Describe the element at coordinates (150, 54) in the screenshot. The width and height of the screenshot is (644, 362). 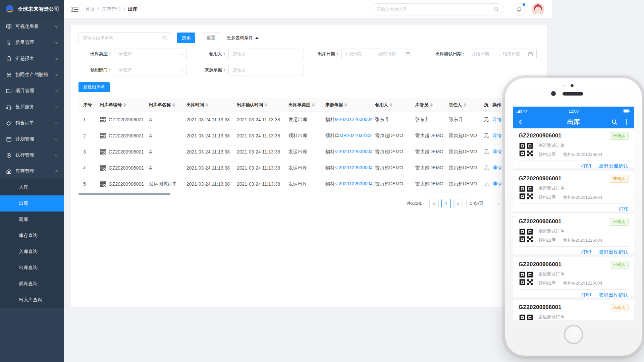
I see `outbound-type-select: 请选择` at that location.